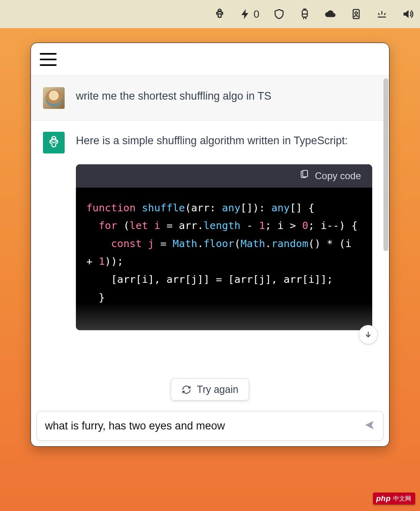 This screenshot has height=511, width=420. I want to click on scrollbar, so click(386, 261).